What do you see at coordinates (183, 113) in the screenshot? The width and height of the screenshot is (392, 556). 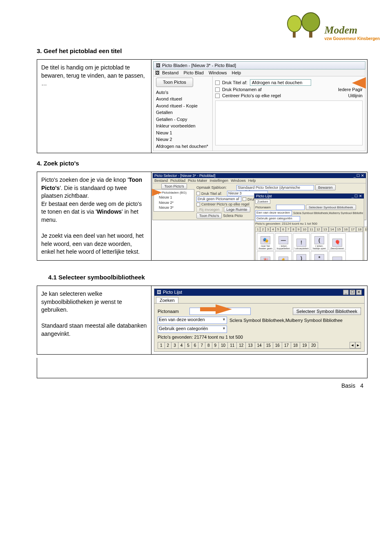 I see `side-item: Getallen` at bounding box center [183, 113].